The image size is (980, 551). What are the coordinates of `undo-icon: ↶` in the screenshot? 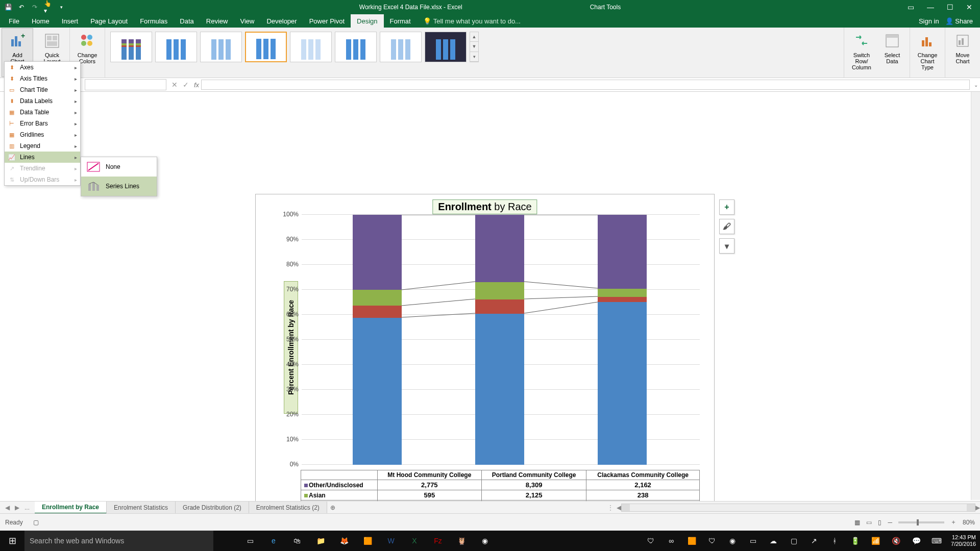 It's located at (21, 7).